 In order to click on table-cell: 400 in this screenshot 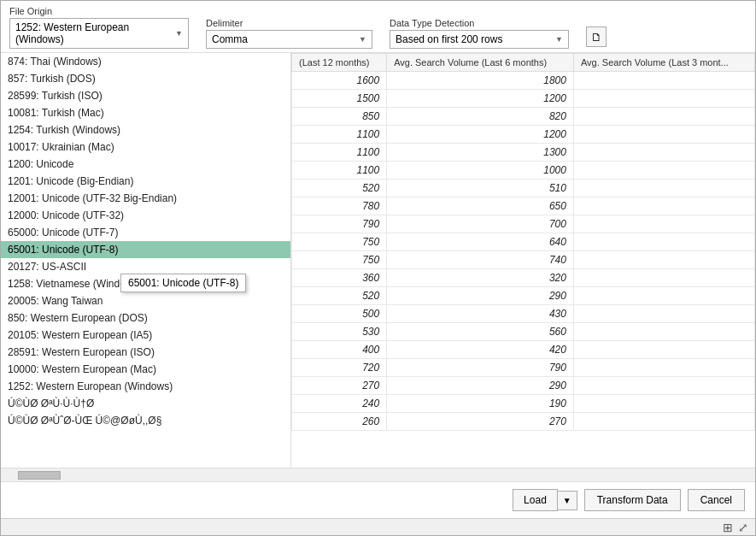, I will do `click(340, 350)`.